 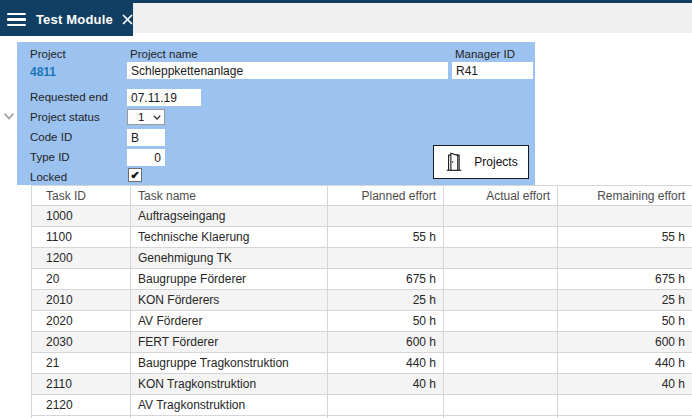 I want to click on table-row: 2020AV Förderer50 h50 h, so click(x=362, y=322).